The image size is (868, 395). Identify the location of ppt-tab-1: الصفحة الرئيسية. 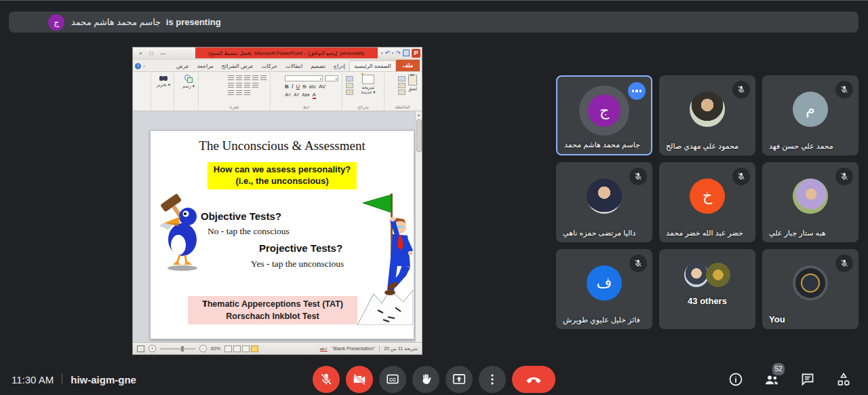
(373, 66).